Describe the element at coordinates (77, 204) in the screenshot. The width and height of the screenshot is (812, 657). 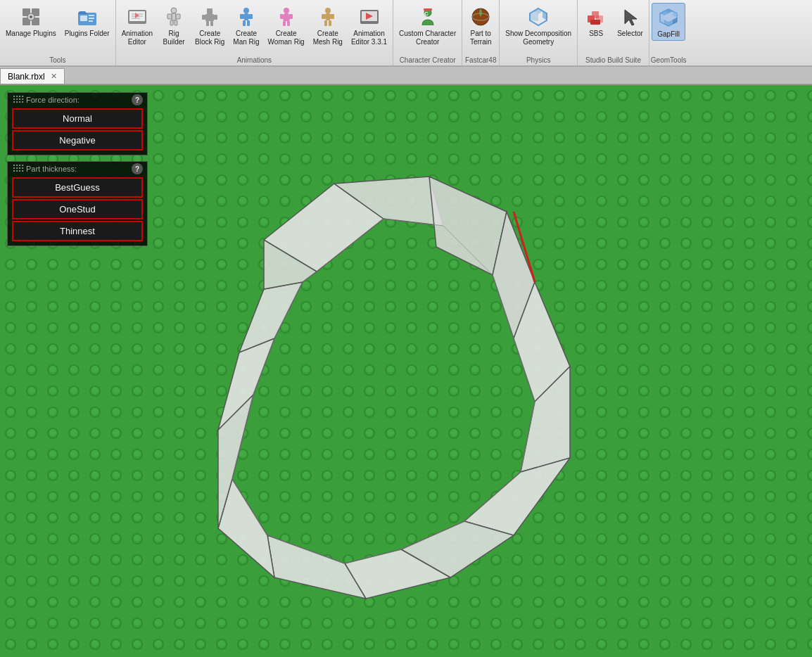
I see `part-thickness-panel: ⠿⠿ Part thickness: ? BestGuess OneStud T…` at that location.